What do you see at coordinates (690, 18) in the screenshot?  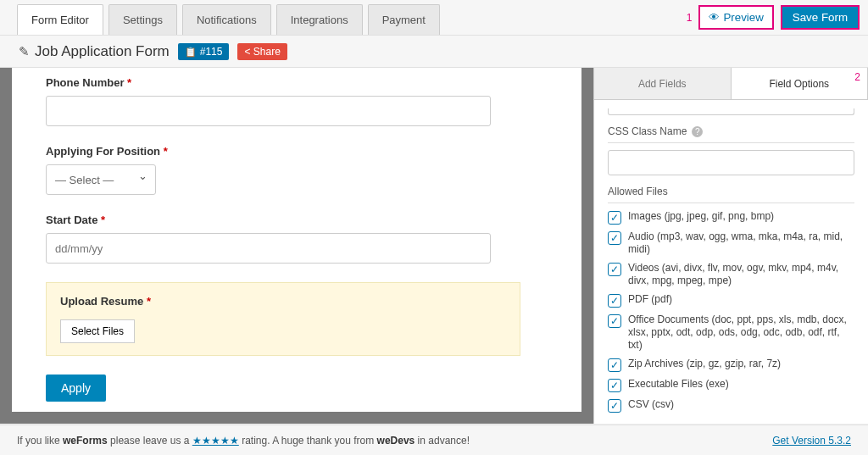 I see `annotation-1: 1` at bounding box center [690, 18].